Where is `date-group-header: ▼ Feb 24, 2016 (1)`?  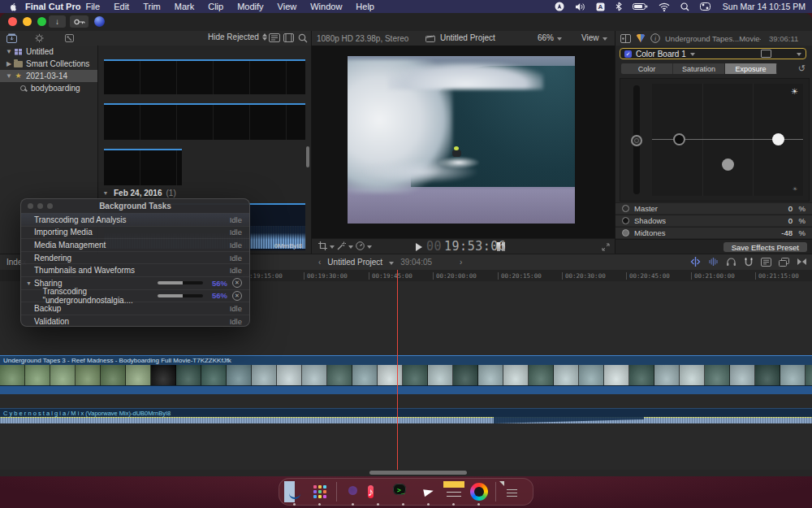 date-group-header: ▼ Feb 24, 2016 (1) is located at coordinates (139, 193).